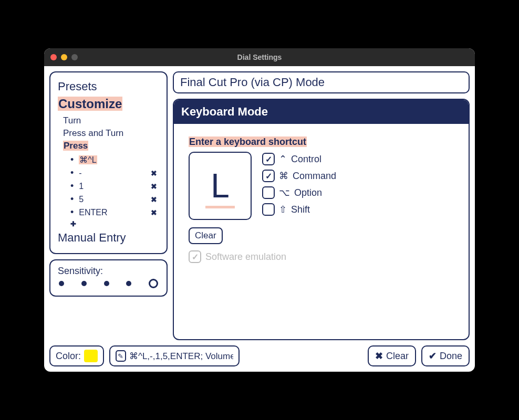 Image resolution: width=519 pixels, height=420 pixels. What do you see at coordinates (115, 173) in the screenshot?
I see `press-entry: - ✖` at bounding box center [115, 173].